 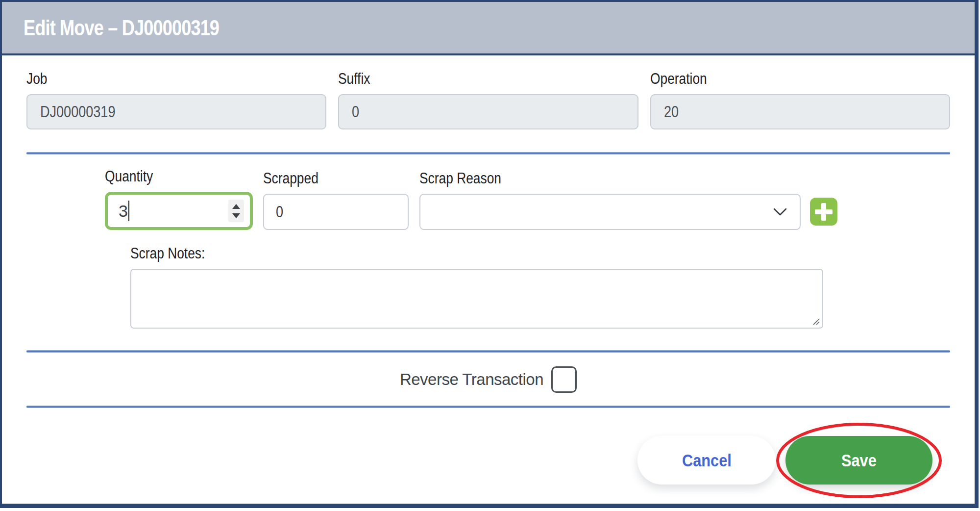 I want to click on scrap-notes-label: Scrap Notes:, so click(x=540, y=254).